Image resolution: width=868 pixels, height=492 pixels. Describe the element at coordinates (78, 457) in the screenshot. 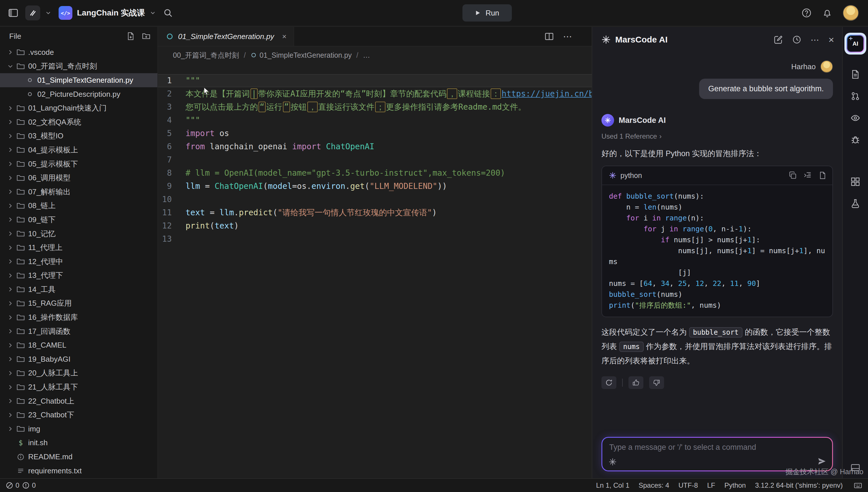

I see `tree-item: README.md` at that location.